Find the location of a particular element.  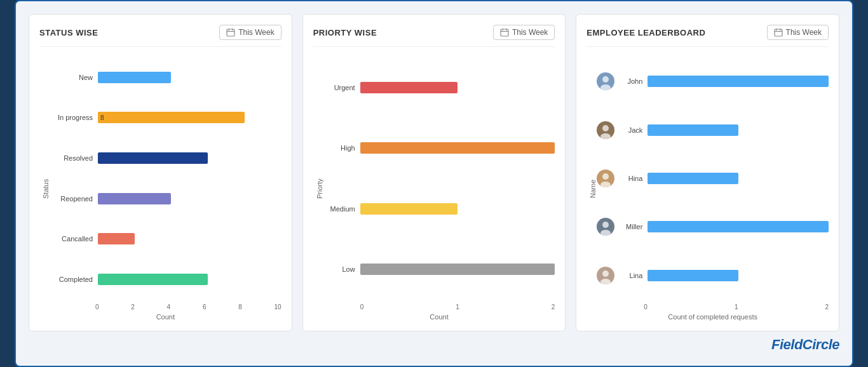

lb-x-axis: 012 is located at coordinates (713, 307).